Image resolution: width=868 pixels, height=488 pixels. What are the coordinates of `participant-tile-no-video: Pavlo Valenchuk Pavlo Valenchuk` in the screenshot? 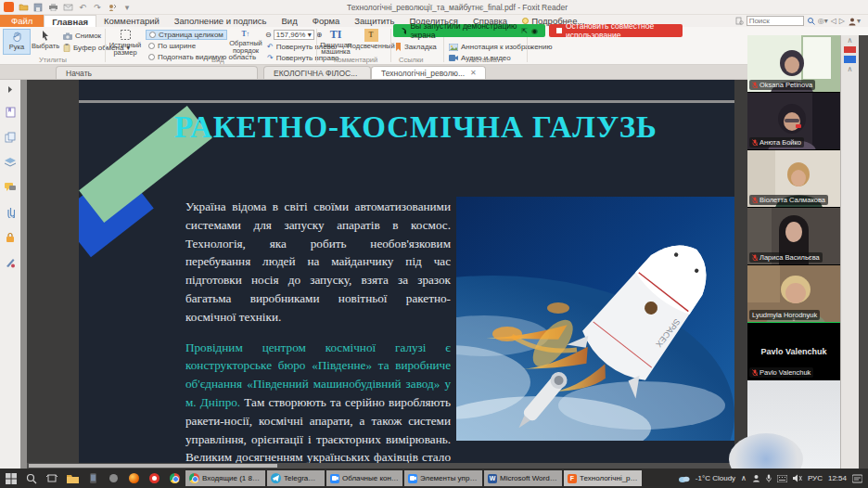 It's located at (794, 352).